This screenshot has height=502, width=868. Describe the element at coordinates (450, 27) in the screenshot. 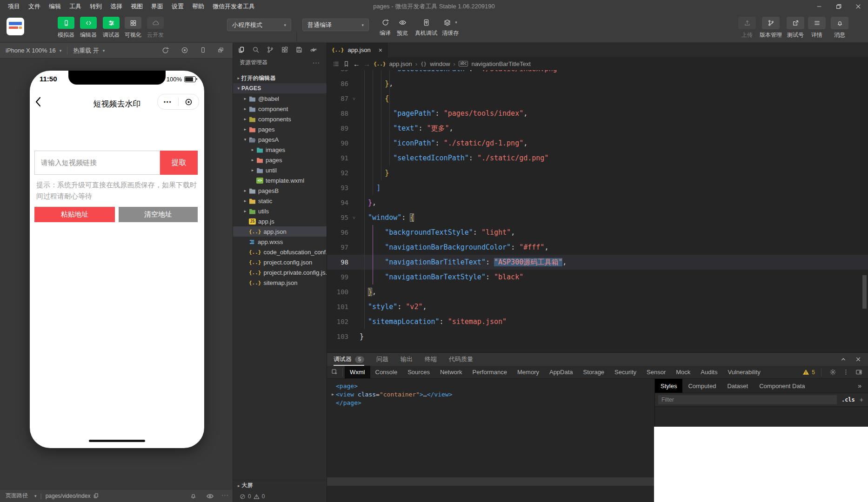

I see `action-layers: ▾清缓存` at that location.